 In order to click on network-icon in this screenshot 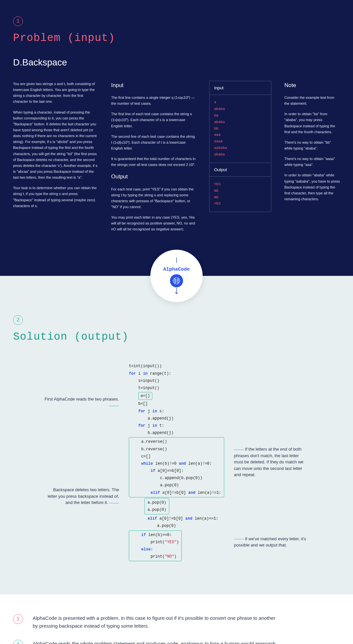, I will do `click(176, 281)`.